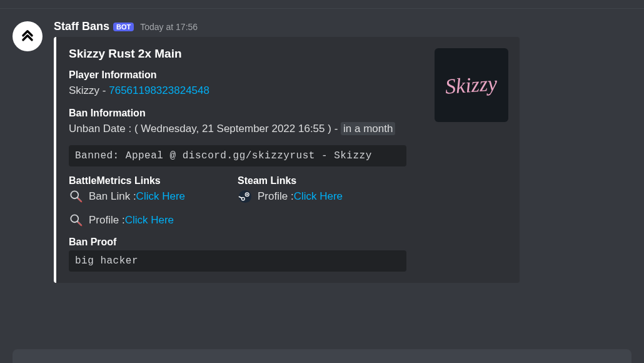  I want to click on bm-profile-link: Click Here, so click(149, 220).